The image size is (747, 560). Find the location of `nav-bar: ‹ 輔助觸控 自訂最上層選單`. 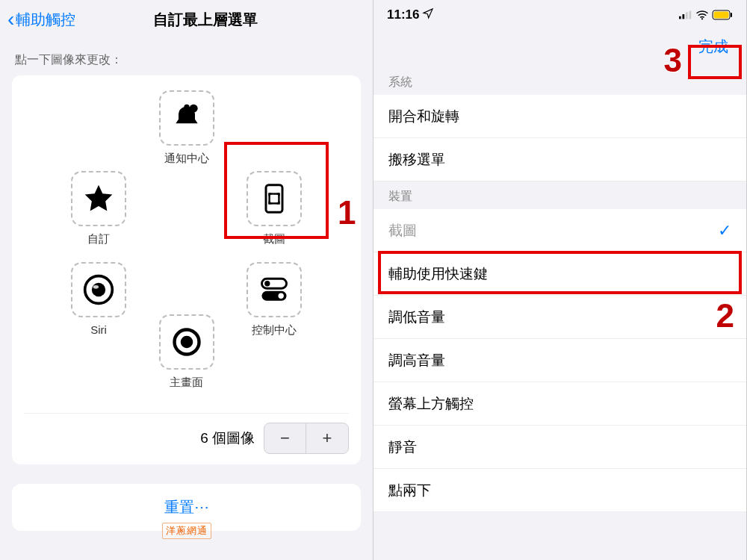

nav-bar: ‹ 輔助觸控 自訂最上層選單 is located at coordinates (187, 19).